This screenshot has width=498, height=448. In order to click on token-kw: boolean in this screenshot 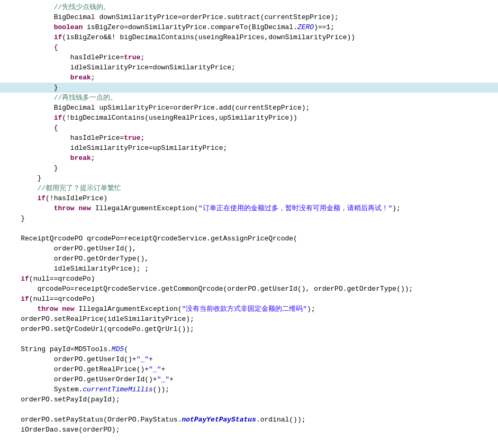, I will do `click(69, 28)`.